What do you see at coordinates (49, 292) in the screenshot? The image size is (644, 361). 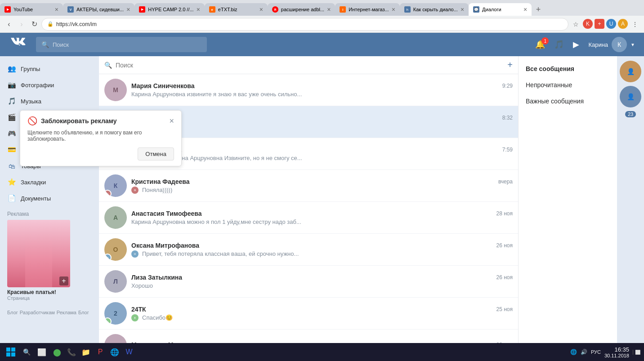 I see `ad-title: Красивые платья!` at bounding box center [49, 292].